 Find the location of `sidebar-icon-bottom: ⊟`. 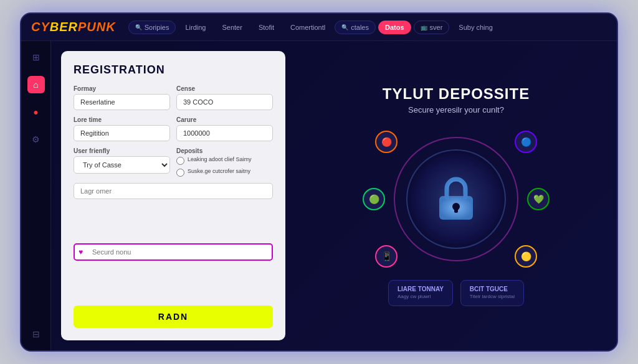

sidebar-icon-bottom: ⊟ is located at coordinates (36, 334).